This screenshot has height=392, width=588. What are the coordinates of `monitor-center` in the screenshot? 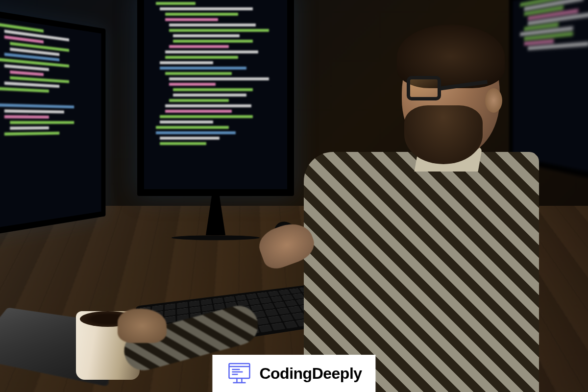 It's located at (216, 98).